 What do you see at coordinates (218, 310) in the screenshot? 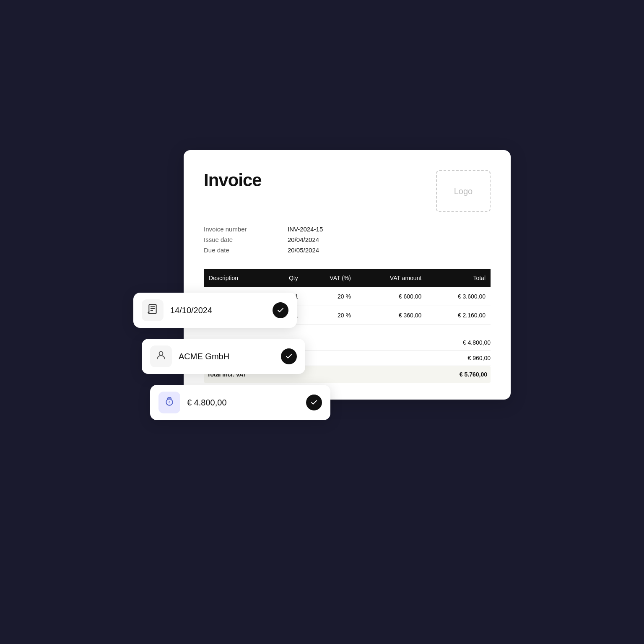
I see `date-text: 14/10/2024` at bounding box center [218, 310].